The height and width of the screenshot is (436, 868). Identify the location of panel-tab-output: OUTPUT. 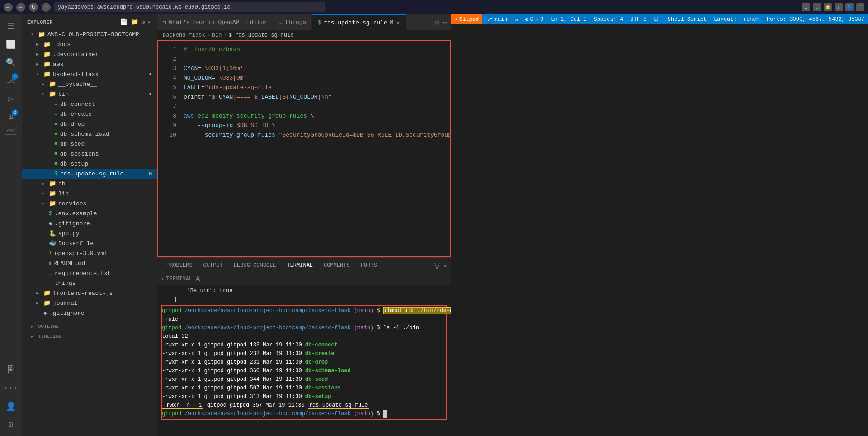
(213, 266).